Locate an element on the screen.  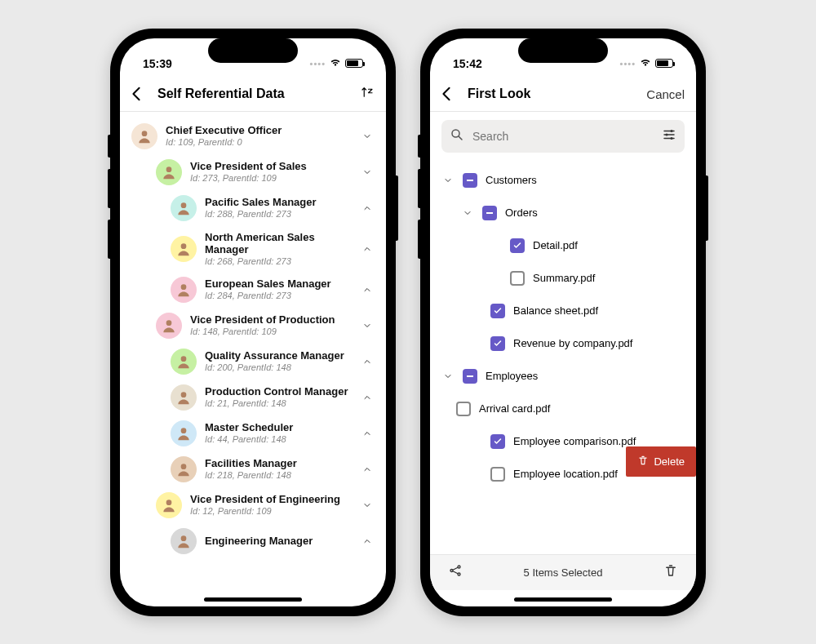
sort-az-button is located at coordinates (367, 94).